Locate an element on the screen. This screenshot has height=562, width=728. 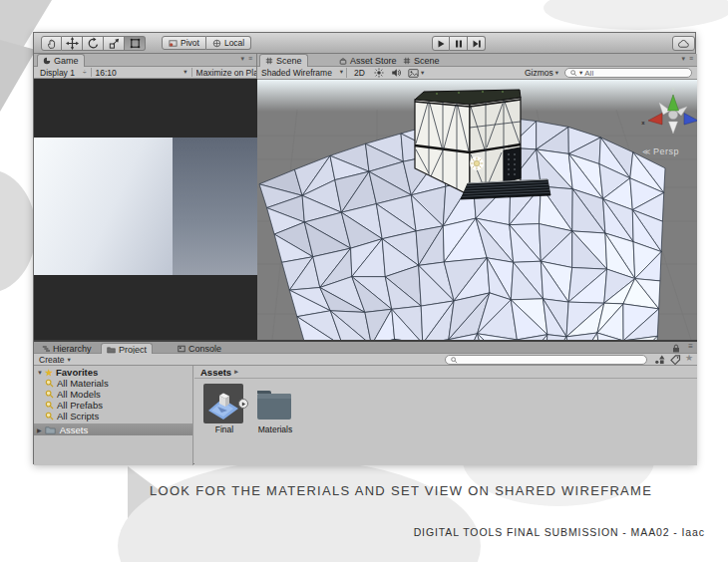
move-tool-button is located at coordinates (72, 44).